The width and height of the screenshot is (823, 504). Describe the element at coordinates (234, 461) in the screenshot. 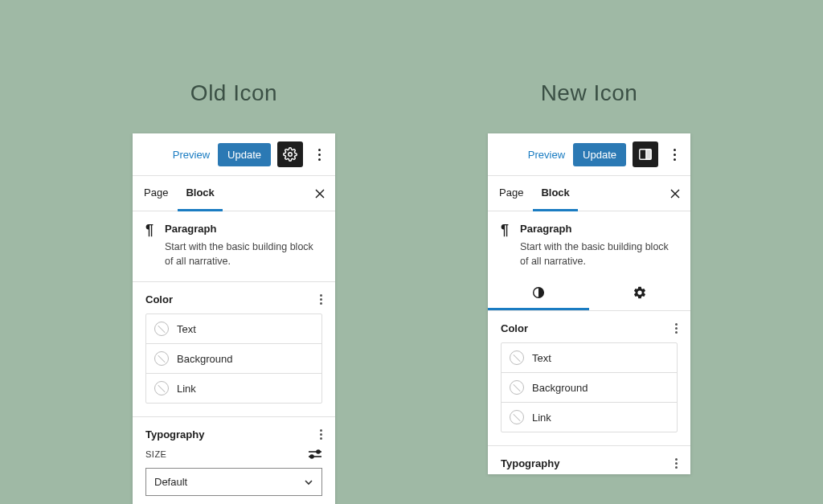

I see `section-typography: Typography SIZE Default` at that location.